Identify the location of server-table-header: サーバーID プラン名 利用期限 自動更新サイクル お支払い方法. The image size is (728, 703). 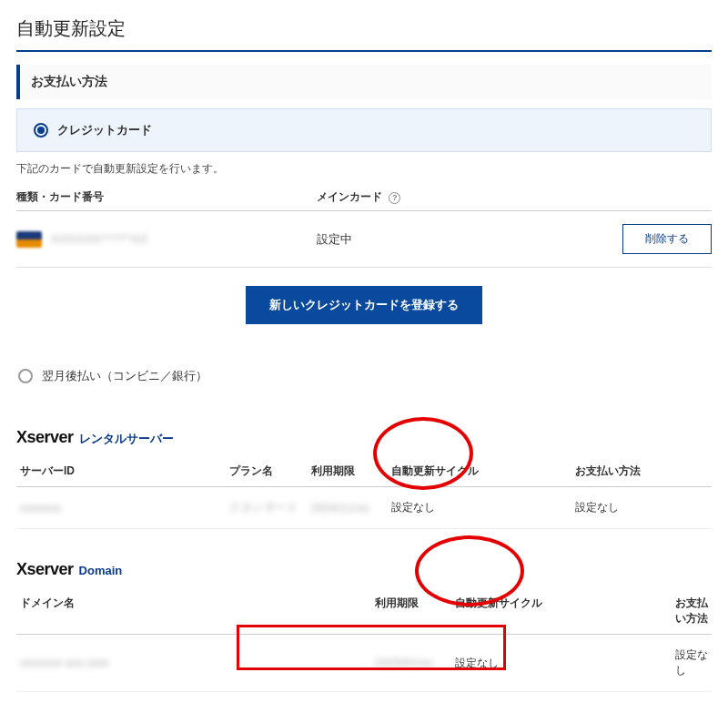
(364, 472).